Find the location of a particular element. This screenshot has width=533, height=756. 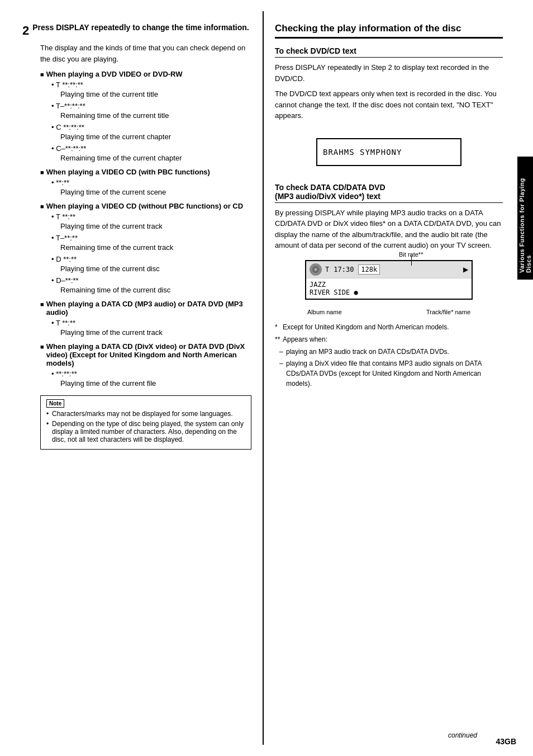

video-cd-pbc-list: **:** Playing time of the current scene is located at coordinates (151, 187).